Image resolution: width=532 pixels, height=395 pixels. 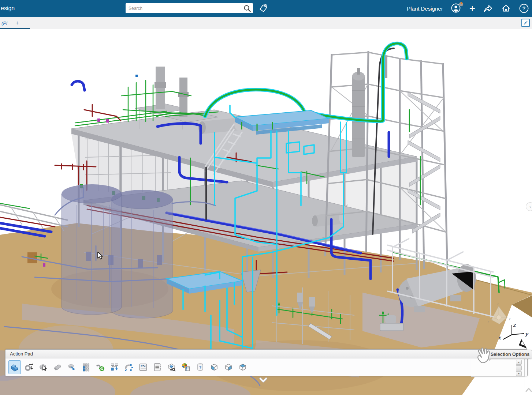 What do you see at coordinates (200, 367) in the screenshot?
I see `tool-query-object-icon: ?` at bounding box center [200, 367].